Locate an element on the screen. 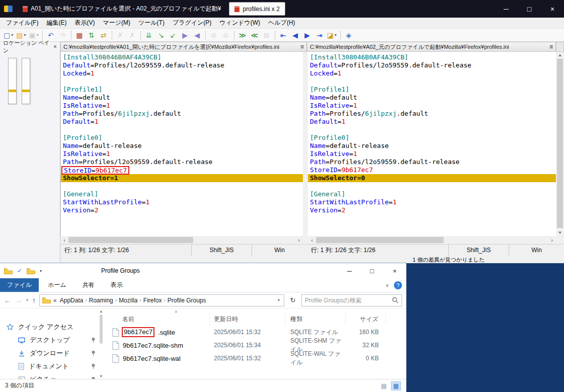  code-line: IsRelative=1 is located at coordinates (432, 154).